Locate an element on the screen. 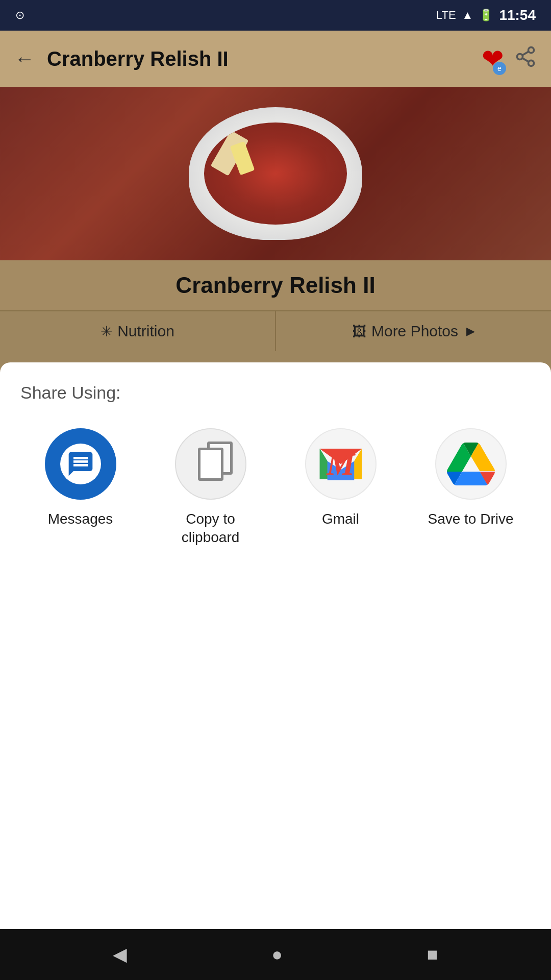 The image size is (551, 980). photos-icon: 🖼 is located at coordinates (359, 332).